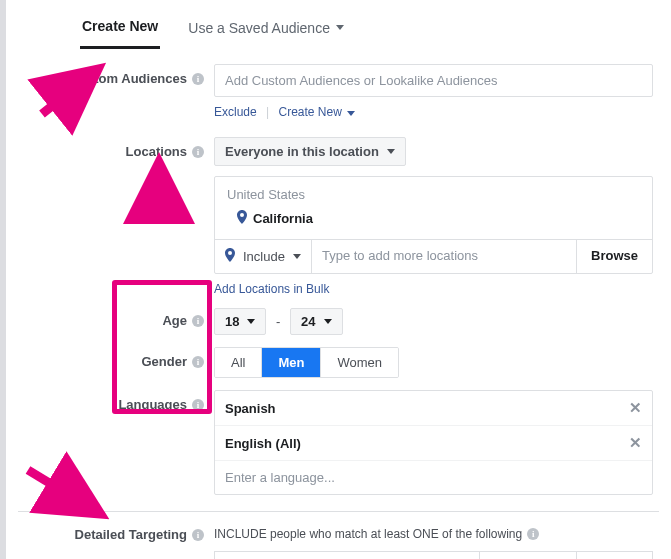 The width and height of the screenshot is (671, 559). Describe the element at coordinates (152, 404) in the screenshot. I see `languages-label-text: Languages` at that location.